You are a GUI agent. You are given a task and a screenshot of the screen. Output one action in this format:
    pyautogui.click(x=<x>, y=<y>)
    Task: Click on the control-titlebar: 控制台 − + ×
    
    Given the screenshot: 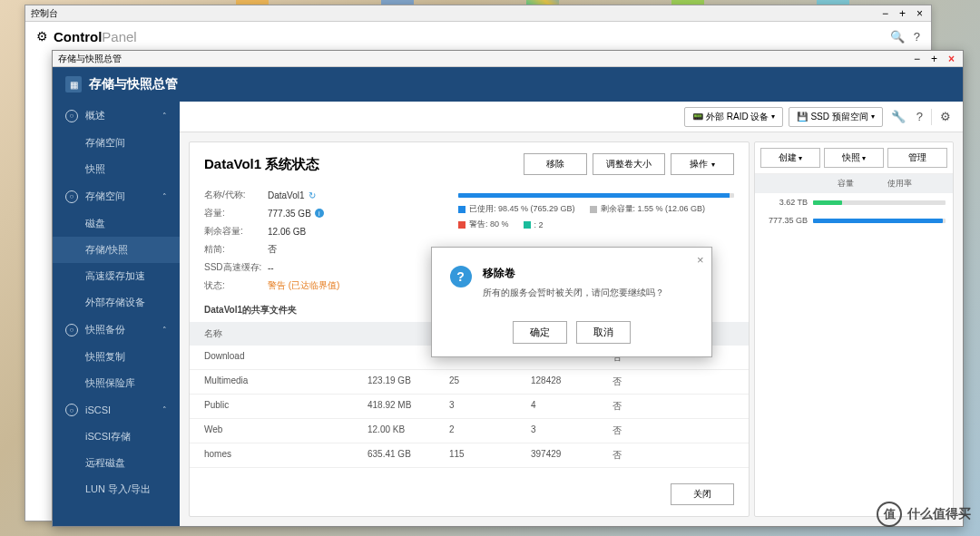 What is the action you would take?
    pyautogui.click(x=478, y=14)
    